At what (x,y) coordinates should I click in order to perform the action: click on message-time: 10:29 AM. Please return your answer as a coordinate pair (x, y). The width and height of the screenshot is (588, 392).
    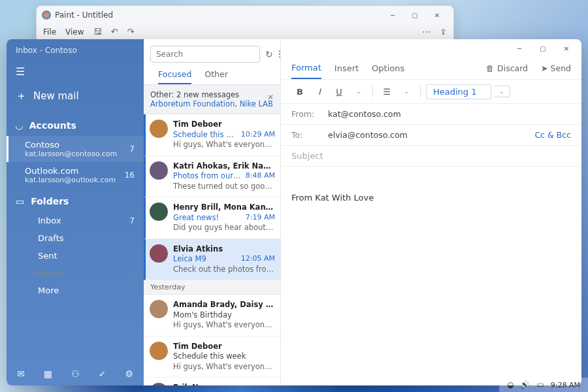
    Looking at the image, I should click on (258, 135).